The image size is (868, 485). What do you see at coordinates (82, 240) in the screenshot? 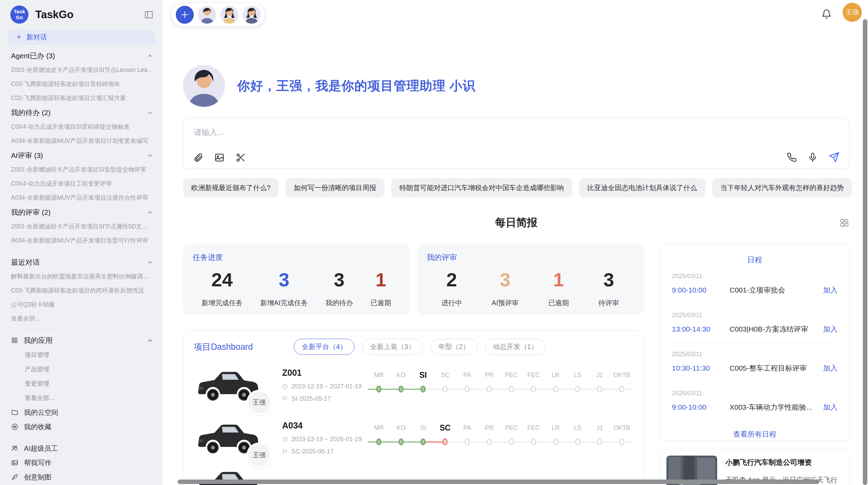
I see `sidebar-list-item: A034-全新新能源MUV产品开发项目造型可行性评审` at bounding box center [82, 240].